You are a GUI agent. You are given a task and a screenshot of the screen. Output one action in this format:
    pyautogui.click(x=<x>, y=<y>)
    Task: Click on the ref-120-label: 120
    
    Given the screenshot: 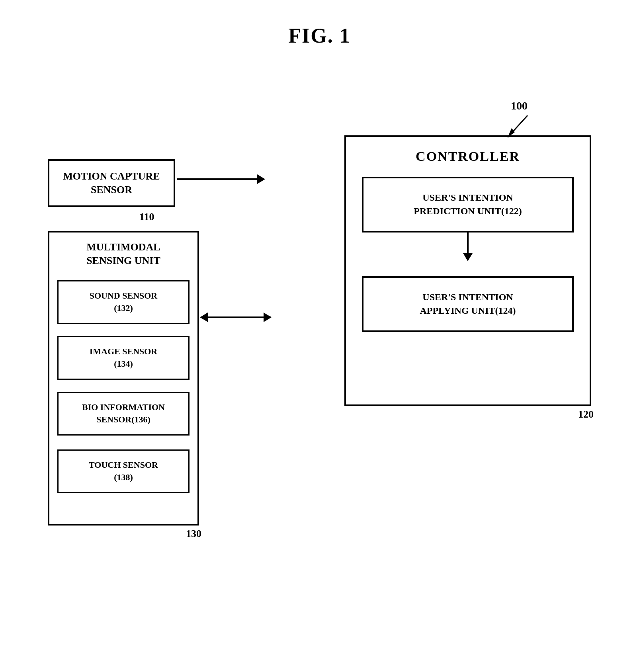 What is the action you would take?
    pyautogui.click(x=586, y=414)
    